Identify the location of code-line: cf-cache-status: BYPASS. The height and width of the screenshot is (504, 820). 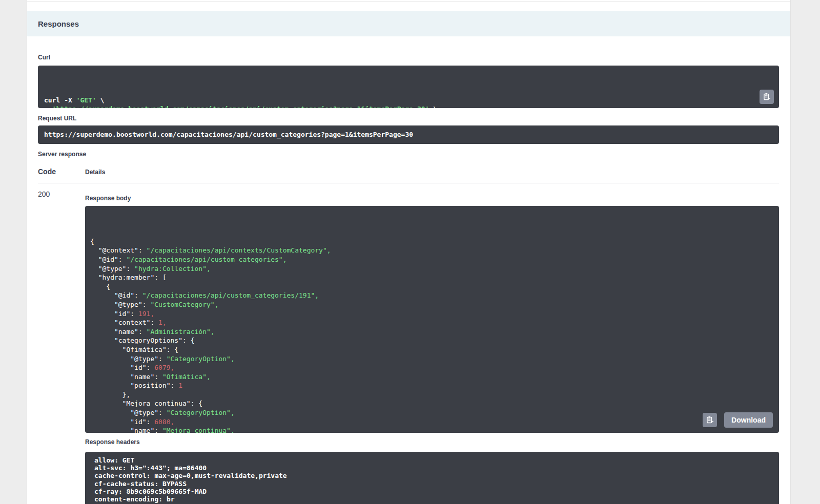
(432, 484).